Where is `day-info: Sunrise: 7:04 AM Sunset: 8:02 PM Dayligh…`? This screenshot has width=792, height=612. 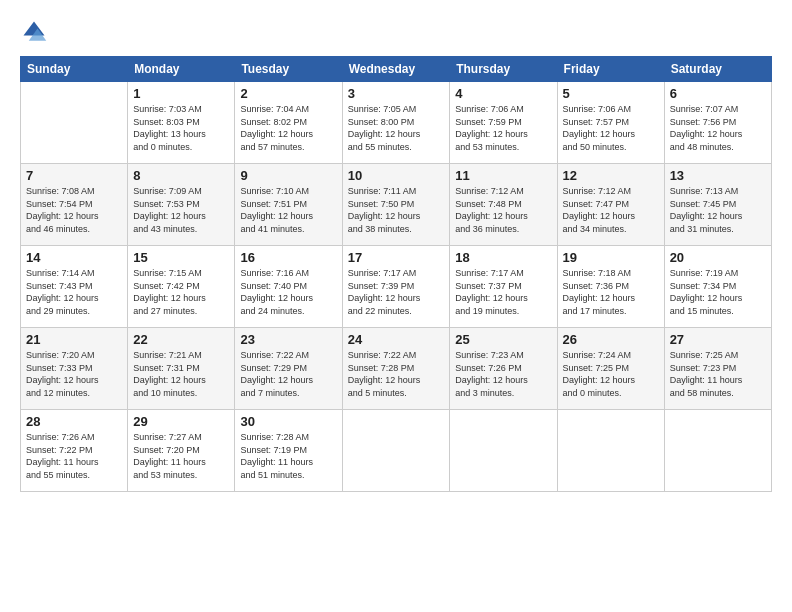 day-info: Sunrise: 7:04 AM Sunset: 8:02 PM Dayligh… is located at coordinates (288, 128).